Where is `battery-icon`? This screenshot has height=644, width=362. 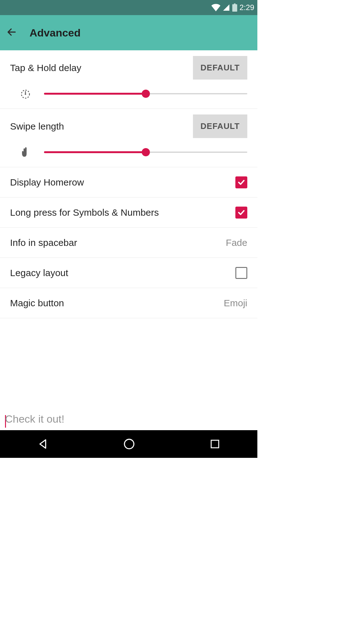
battery-icon is located at coordinates (235, 8).